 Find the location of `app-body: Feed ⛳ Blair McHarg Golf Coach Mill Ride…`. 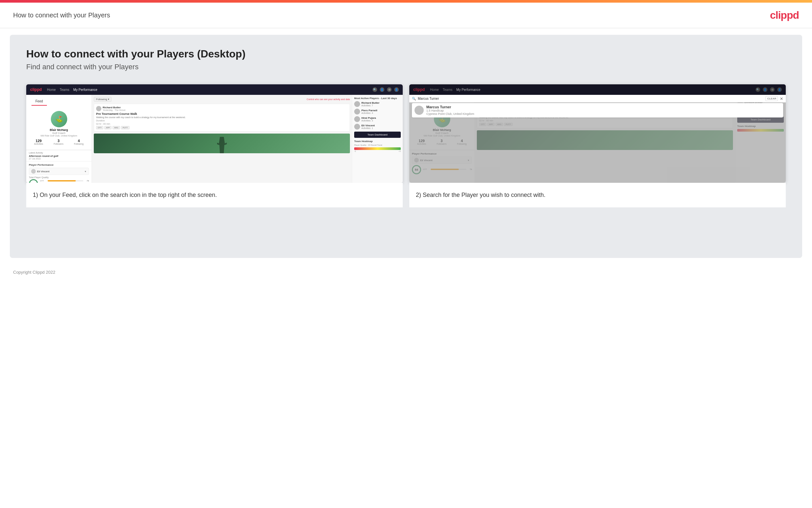

app-body: Feed ⛳ Blair McHarg Golf Coach Mill Ride… is located at coordinates (214, 139).